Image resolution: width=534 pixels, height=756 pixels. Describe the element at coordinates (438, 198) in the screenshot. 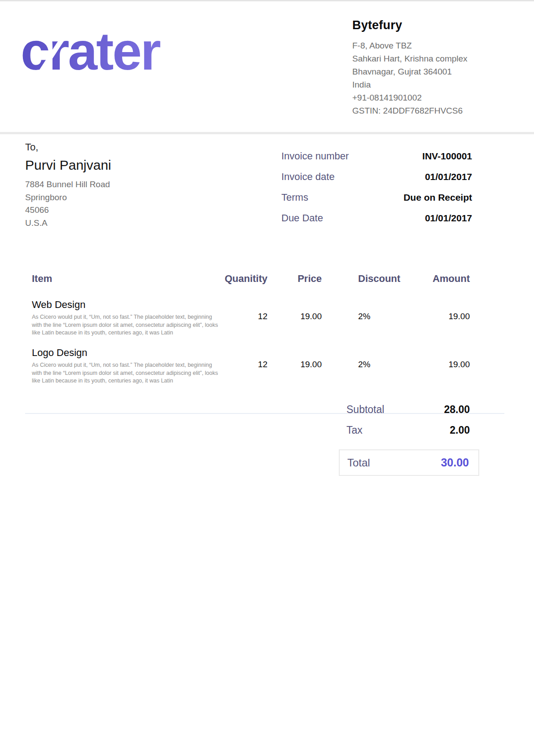

I see `terms-value: Due on Receipt` at that location.